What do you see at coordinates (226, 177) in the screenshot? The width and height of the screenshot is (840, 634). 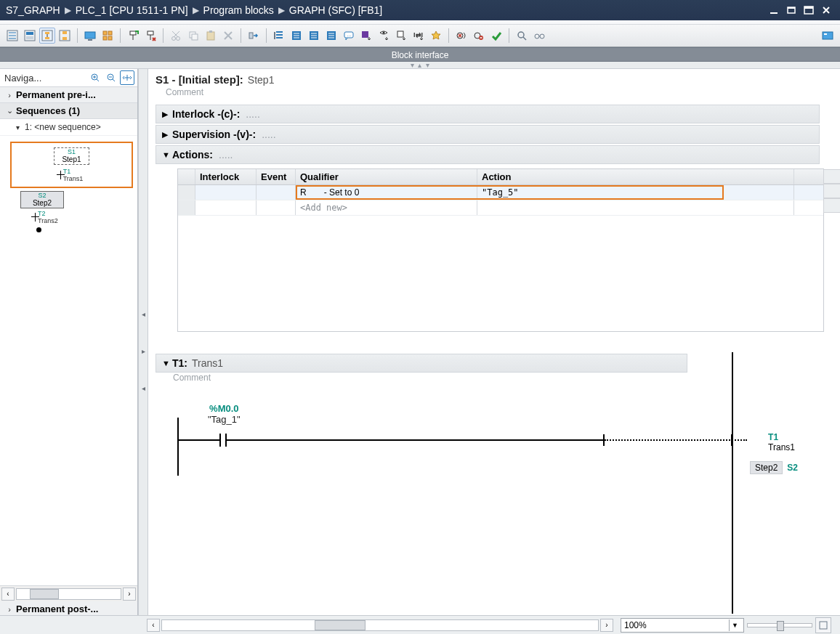 I see `col-header-interlock: Interlock` at bounding box center [226, 177].